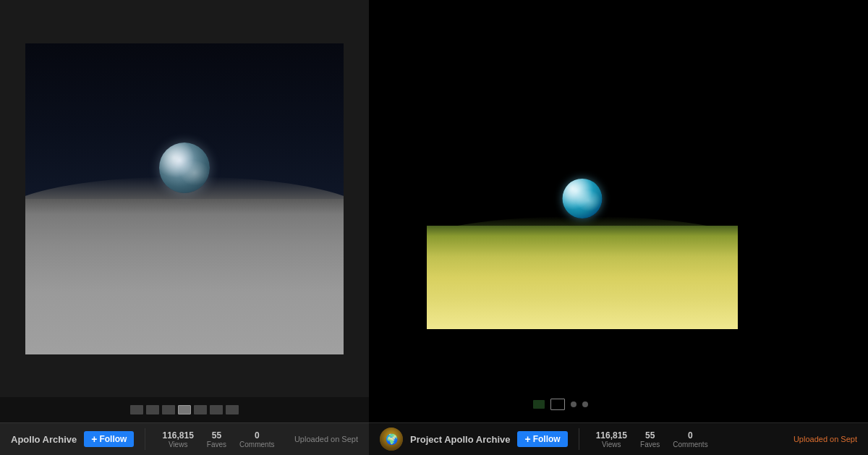 This screenshot has height=455, width=868. What do you see at coordinates (258, 435) in the screenshot?
I see `left-comments-value: 0` at bounding box center [258, 435].